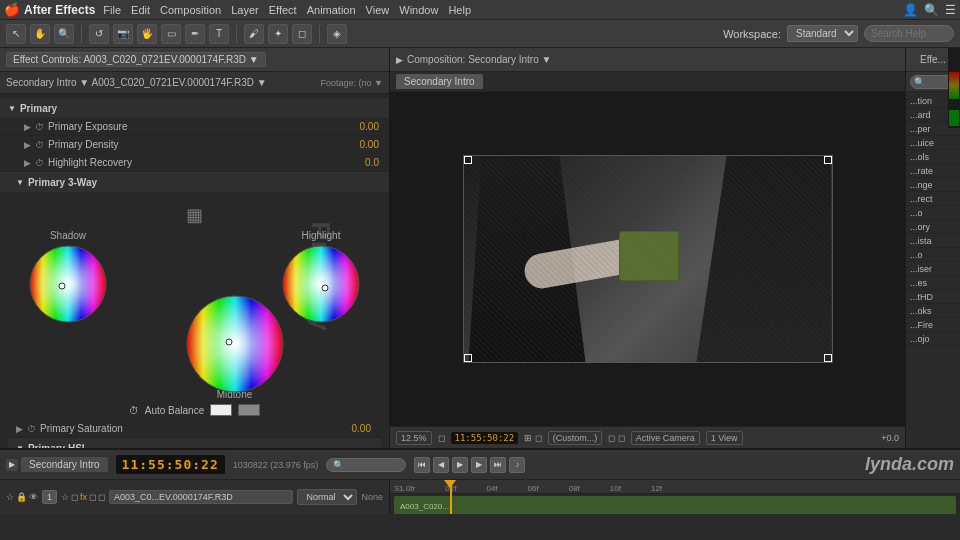 This screenshot has height=540, width=960. Describe the element at coordinates (68, 236) in the screenshot. I see `shadow-label: Shadow` at that location.